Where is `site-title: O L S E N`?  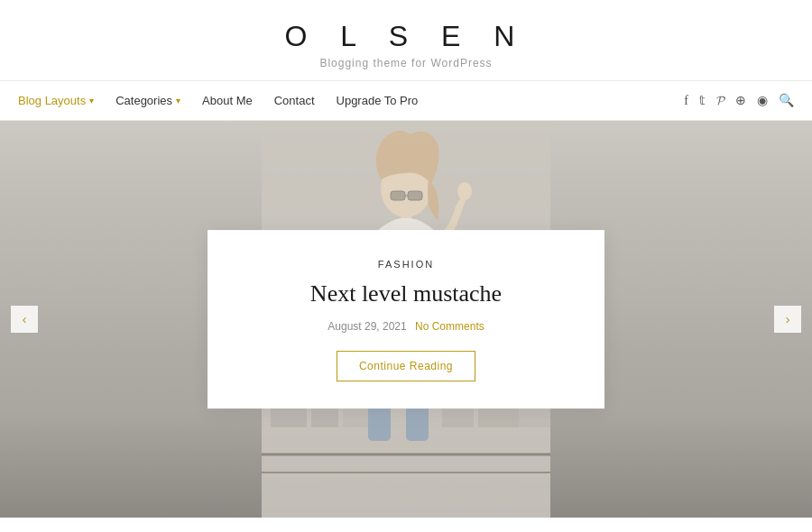 site-title: O L S E N is located at coordinates (406, 36).